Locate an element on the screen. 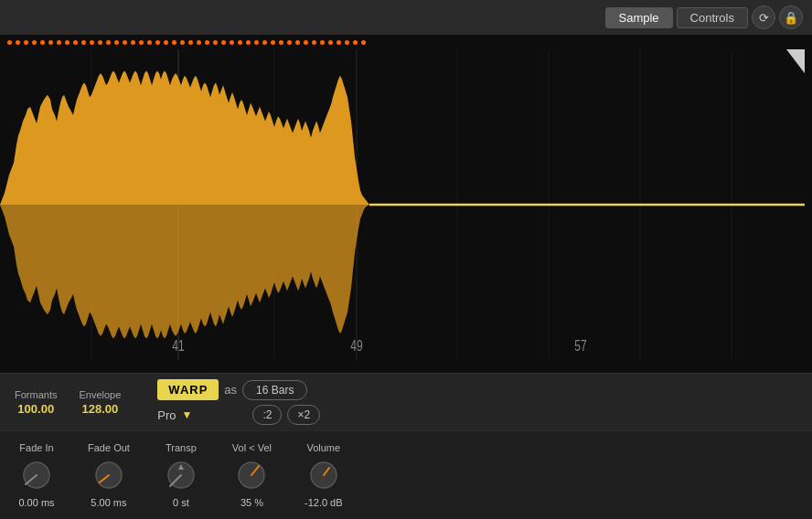  dropdown-arrow-icon: ▼ is located at coordinates (187, 415).